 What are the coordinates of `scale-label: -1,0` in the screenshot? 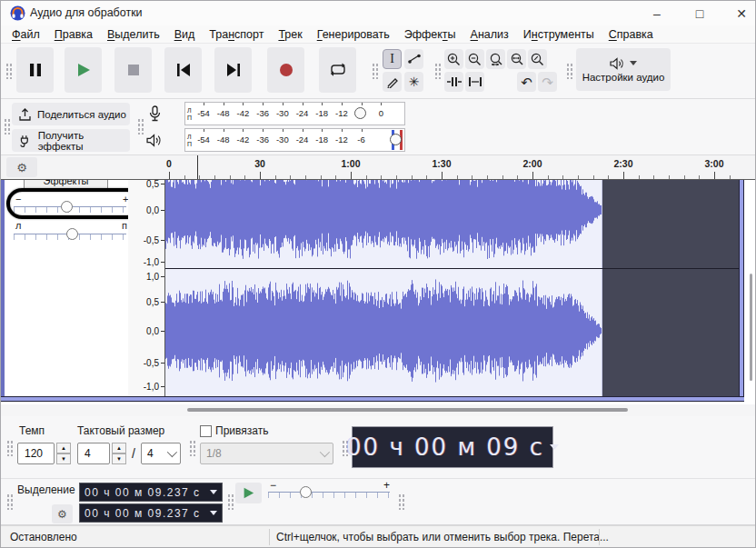 It's located at (151, 262).